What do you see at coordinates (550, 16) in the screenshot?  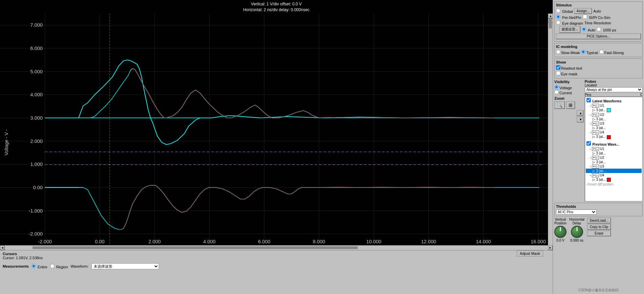 I see `scroll-up-btn: ▲` at bounding box center [550, 16].